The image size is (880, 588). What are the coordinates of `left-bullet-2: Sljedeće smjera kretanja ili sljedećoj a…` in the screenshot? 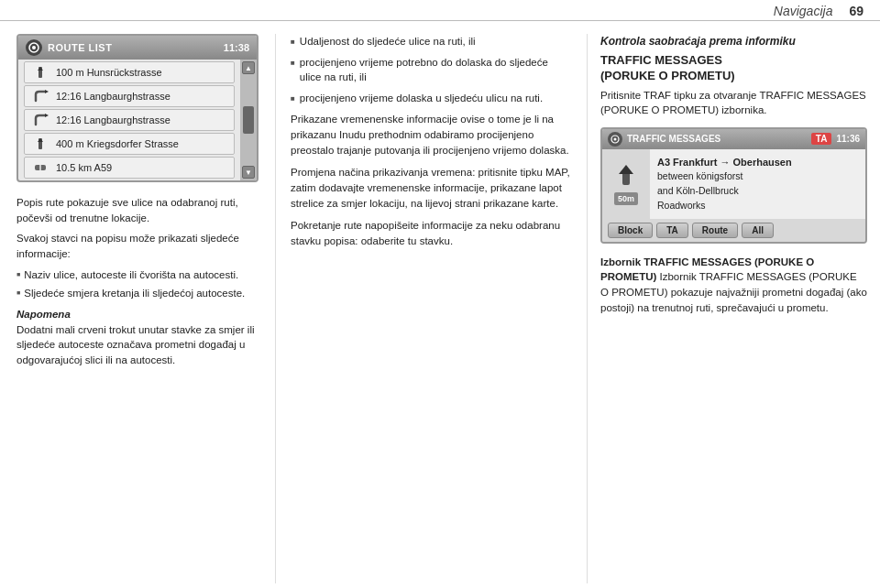 It's located at (138, 293).